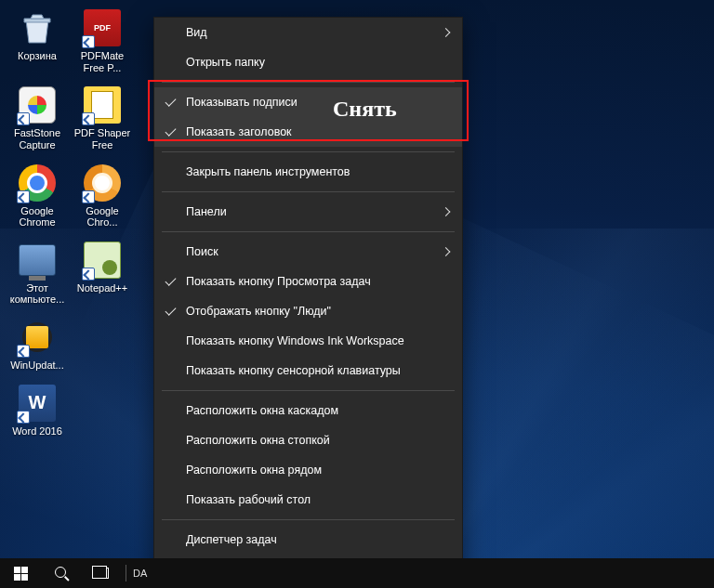 This screenshot has width=714, height=588. I want to click on menu-item-show-people: Отображать кнопку "Люди", so click(309, 311).